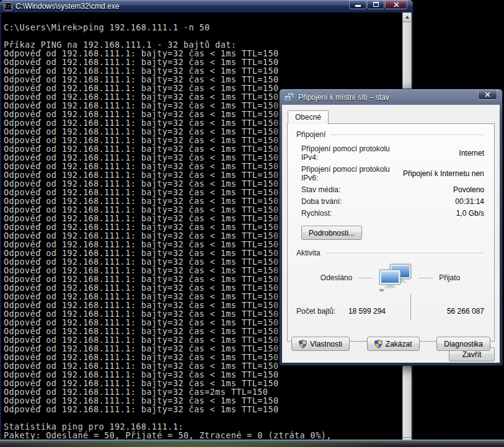  What do you see at coordinates (407, 17) in the screenshot?
I see `arrow-up-icon` at bounding box center [407, 17].